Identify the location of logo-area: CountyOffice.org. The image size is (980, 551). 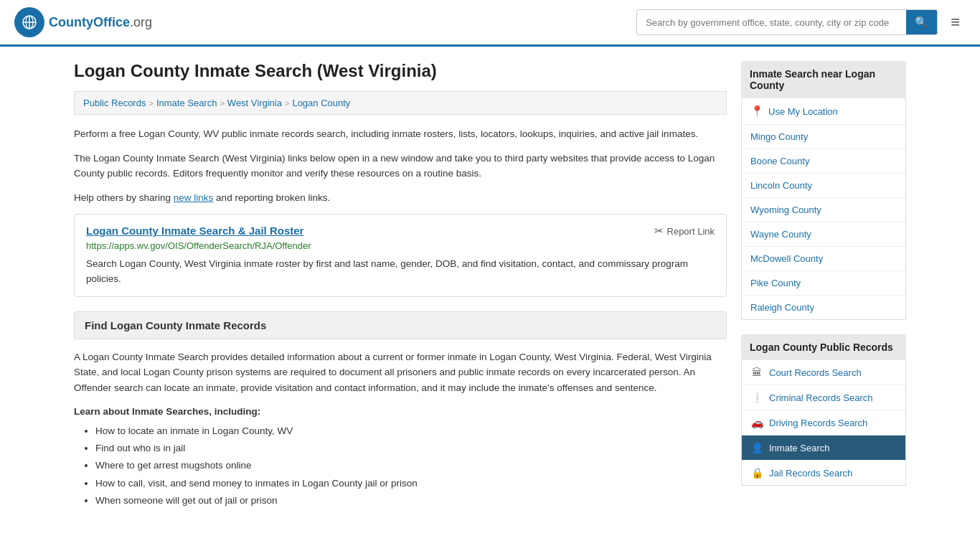
(83, 22).